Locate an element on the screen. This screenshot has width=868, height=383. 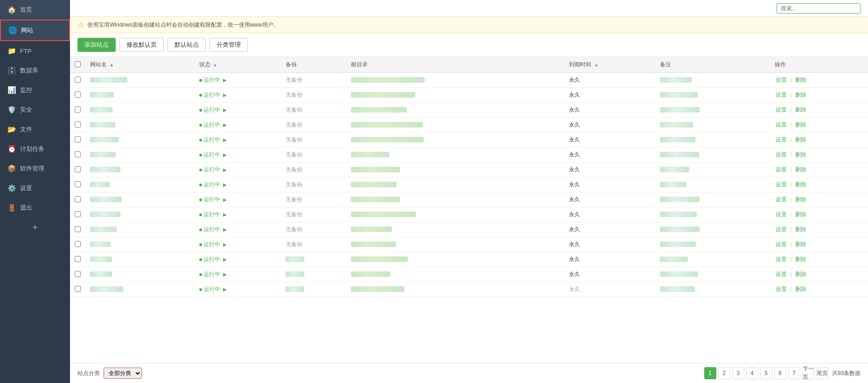
name-sort-icon: ▲ is located at coordinates (112, 64).